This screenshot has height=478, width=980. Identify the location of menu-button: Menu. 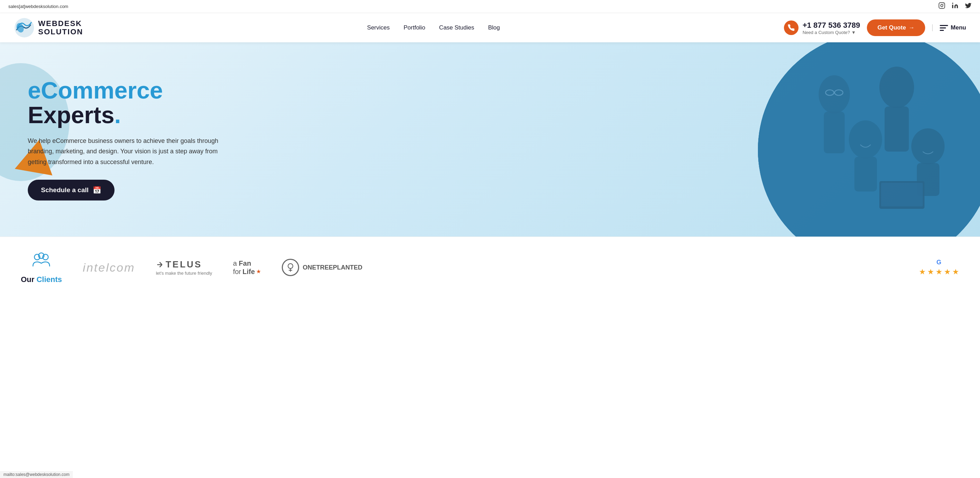
(949, 28).